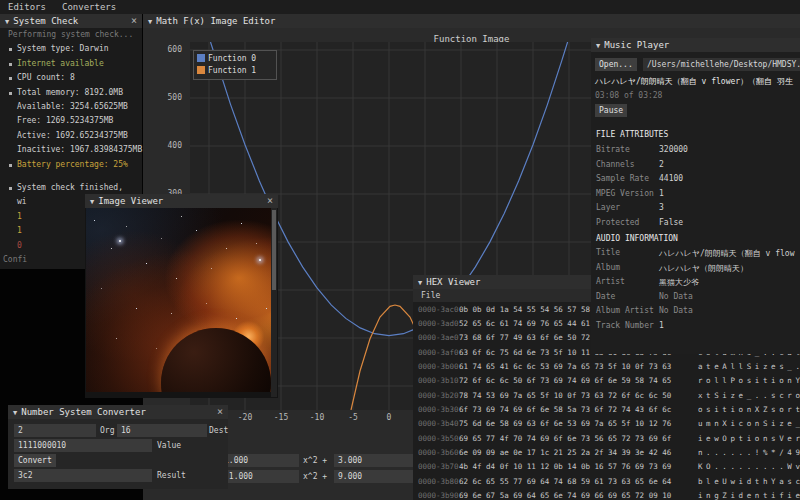  Describe the element at coordinates (632, 134) in the screenshot. I see `file-attributes-header: FILE ATTRIBUTES` at that location.